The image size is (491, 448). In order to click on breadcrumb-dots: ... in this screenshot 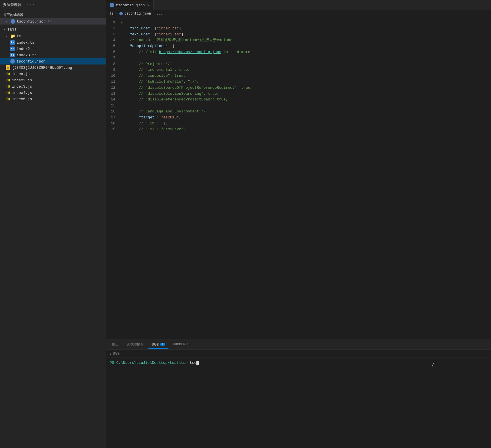, I will do `click(160, 14)`.